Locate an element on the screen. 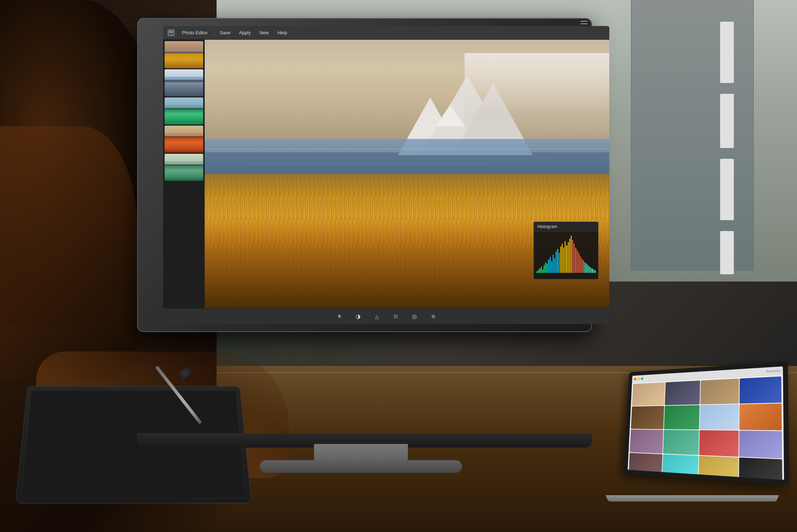  menu-new: New is located at coordinates (264, 32).